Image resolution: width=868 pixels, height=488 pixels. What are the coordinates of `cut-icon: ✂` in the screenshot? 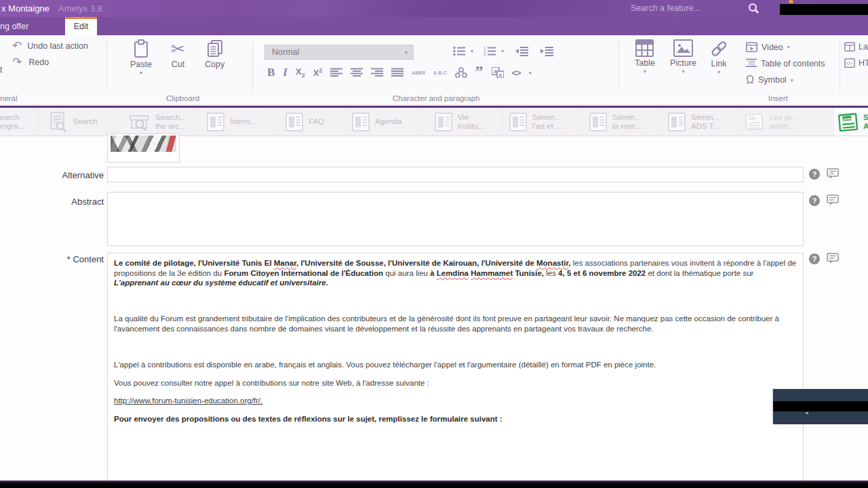 It's located at (178, 49).